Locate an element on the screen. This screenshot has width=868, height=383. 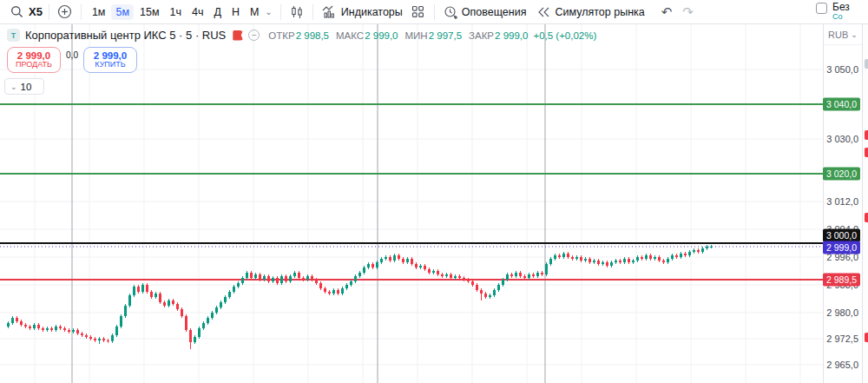
x5-brand-icon is located at coordinates (238, 36).